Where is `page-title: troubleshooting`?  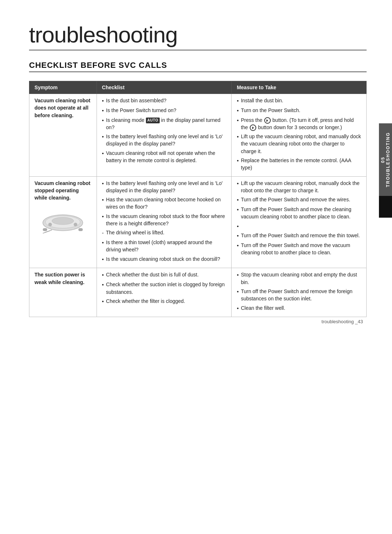 page-title: troubleshooting is located at coordinates (198, 35).